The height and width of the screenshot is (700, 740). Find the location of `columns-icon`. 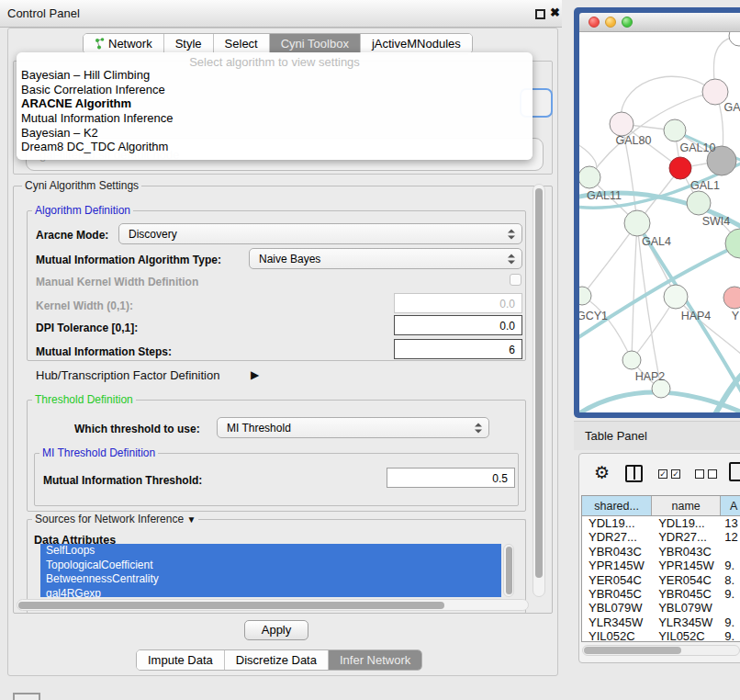

columns-icon is located at coordinates (633, 474).